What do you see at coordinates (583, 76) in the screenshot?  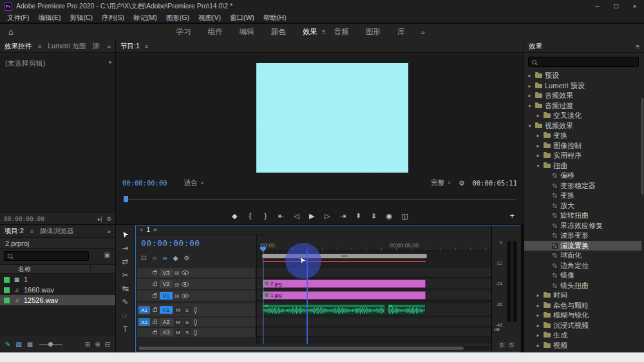 I see `effects-folder-预设: ▸预设` at bounding box center [583, 76].